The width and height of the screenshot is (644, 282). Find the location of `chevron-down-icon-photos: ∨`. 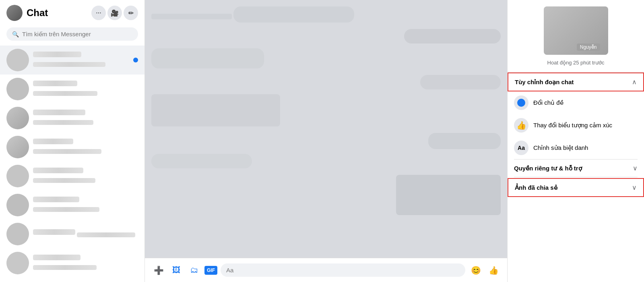

chevron-down-icon-photos: ∨ is located at coordinates (634, 188).